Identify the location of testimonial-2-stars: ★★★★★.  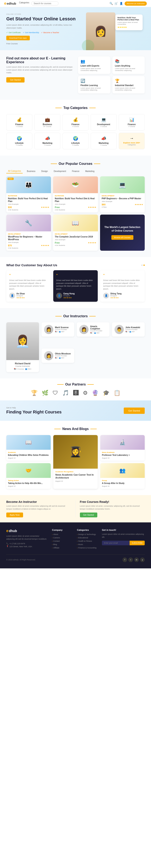
(69, 298).